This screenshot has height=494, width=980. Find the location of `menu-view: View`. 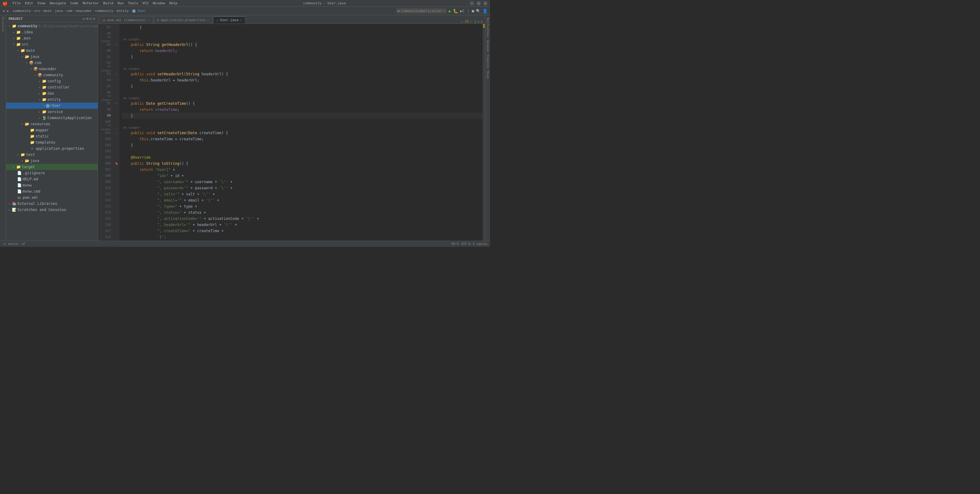

menu-view: View is located at coordinates (41, 3).